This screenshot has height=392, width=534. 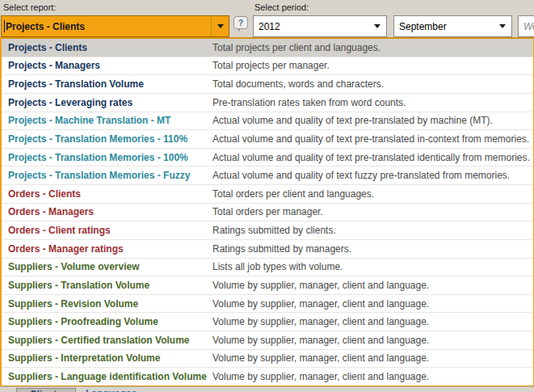 What do you see at coordinates (107, 322) in the screenshot?
I see `report-item-label: Suppliers - Proofreading Volume` at bounding box center [107, 322].